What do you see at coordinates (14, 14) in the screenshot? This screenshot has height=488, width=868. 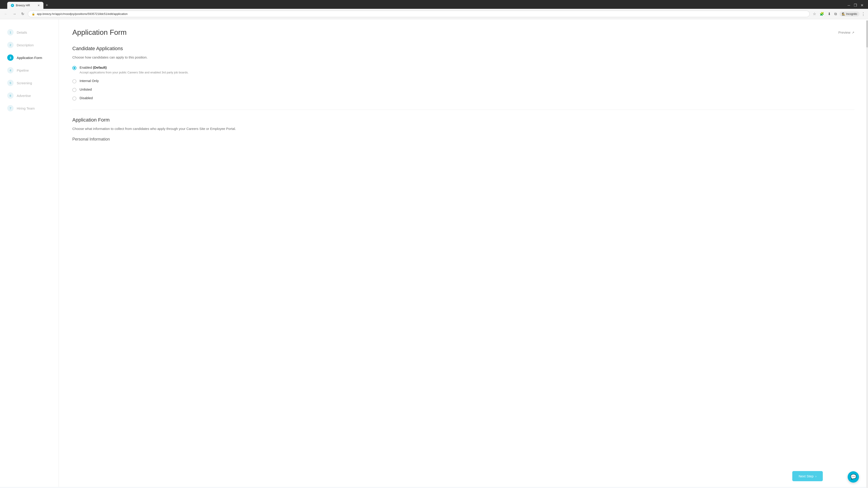 I see `forward-button: →` at bounding box center [14, 14].